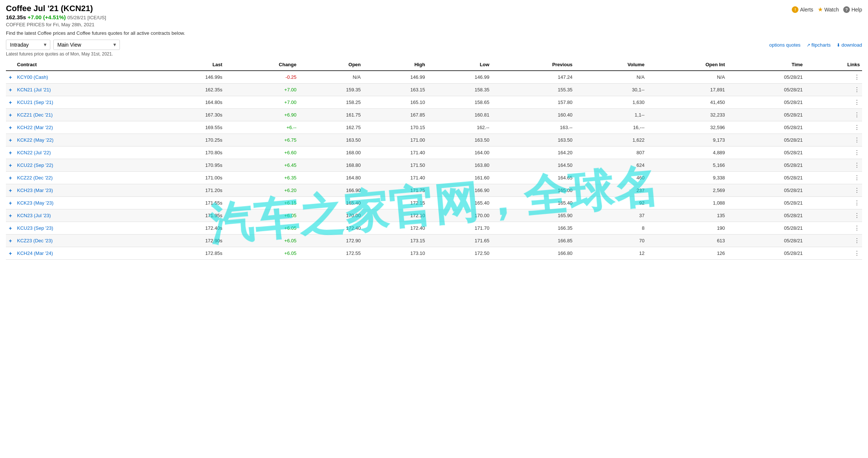  Describe the element at coordinates (35, 253) in the screenshot. I see `contract-link: KCH24 (Mar '24)` at that location.